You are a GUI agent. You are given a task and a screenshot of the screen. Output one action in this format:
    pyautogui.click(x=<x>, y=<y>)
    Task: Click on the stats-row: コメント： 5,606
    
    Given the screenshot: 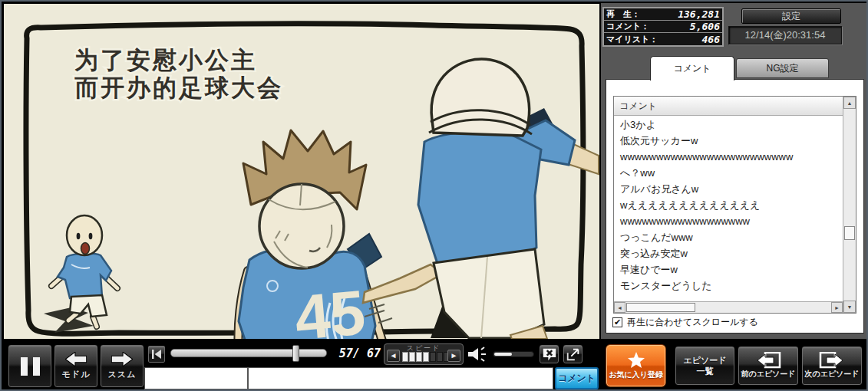 What is the action you would take?
    pyautogui.click(x=663, y=27)
    